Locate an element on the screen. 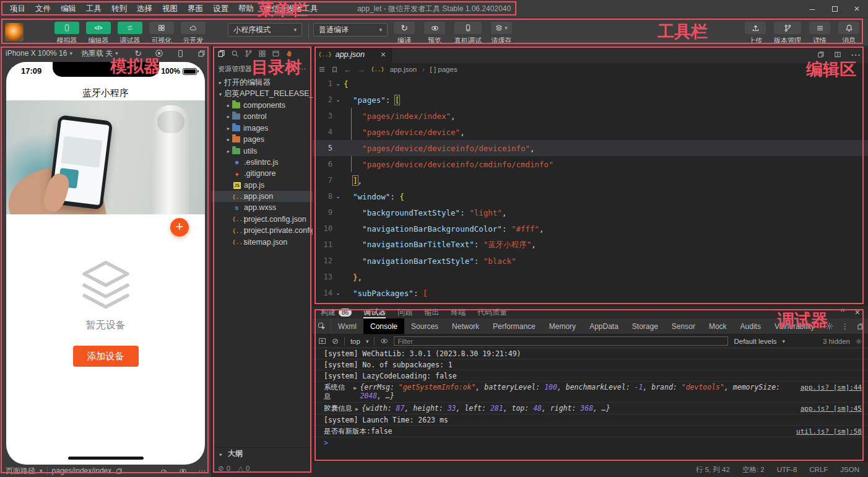  status-item: UTF-8 is located at coordinates (788, 470).